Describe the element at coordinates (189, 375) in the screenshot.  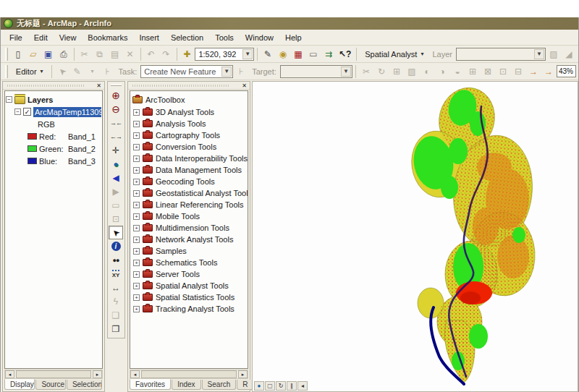
I see `arctoolbox-hscrollbar: ◂ ▸` at that location.